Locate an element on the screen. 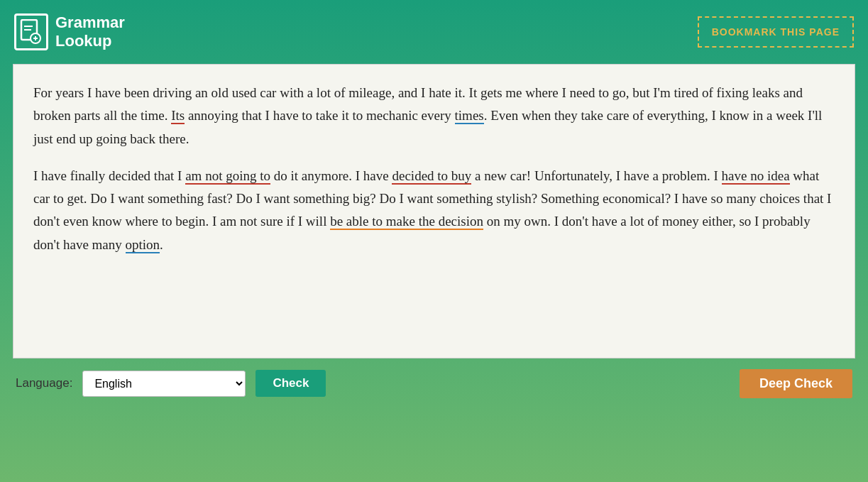 The width and height of the screenshot is (868, 482). am-not-going-to-phrase: am not going to is located at coordinates (228, 176).